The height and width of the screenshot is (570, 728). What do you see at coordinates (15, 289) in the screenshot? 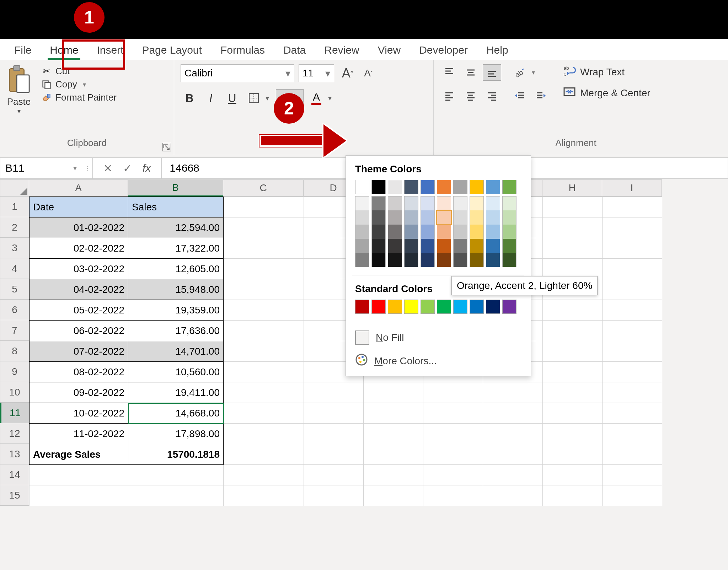
I see `row-header-5: 5` at bounding box center [15, 289].